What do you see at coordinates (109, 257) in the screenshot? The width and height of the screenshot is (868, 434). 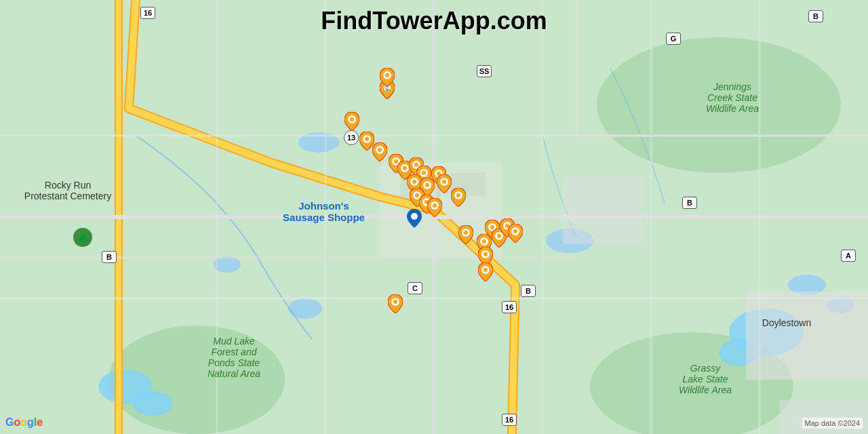 I see `road-shield-B-left: B` at bounding box center [109, 257].